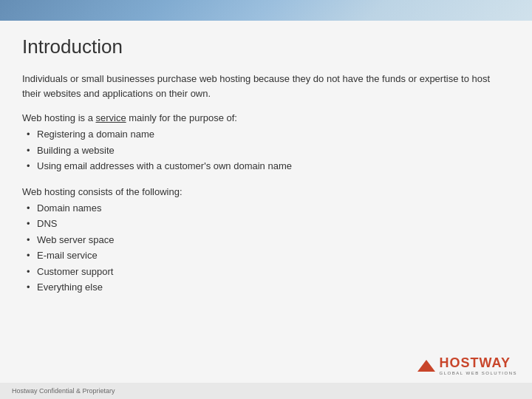  I want to click on footer: Hostway Confidential & Proprietary, so click(266, 391).